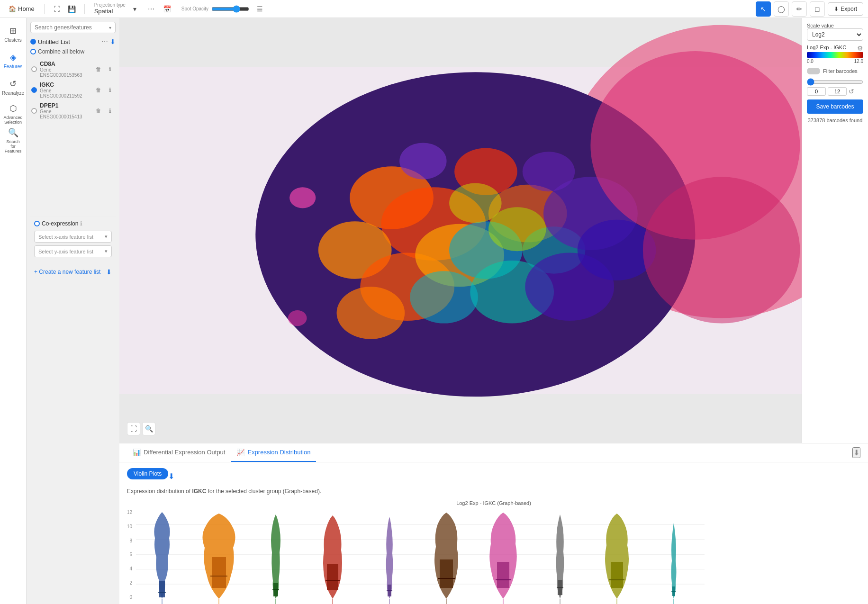  I want to click on igkc-id: ENSG00000211592, so click(67, 96).